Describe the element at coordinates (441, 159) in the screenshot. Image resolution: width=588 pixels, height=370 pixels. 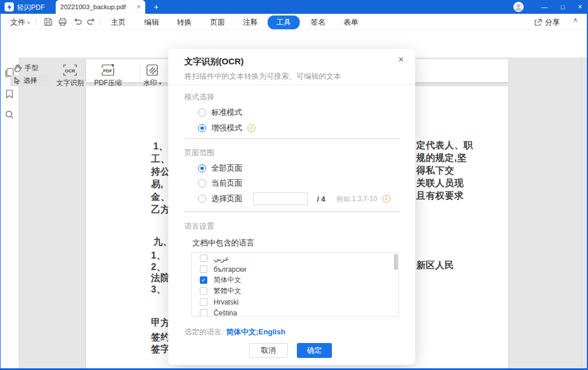
I see `doc-text: 规的规定,坚` at that location.